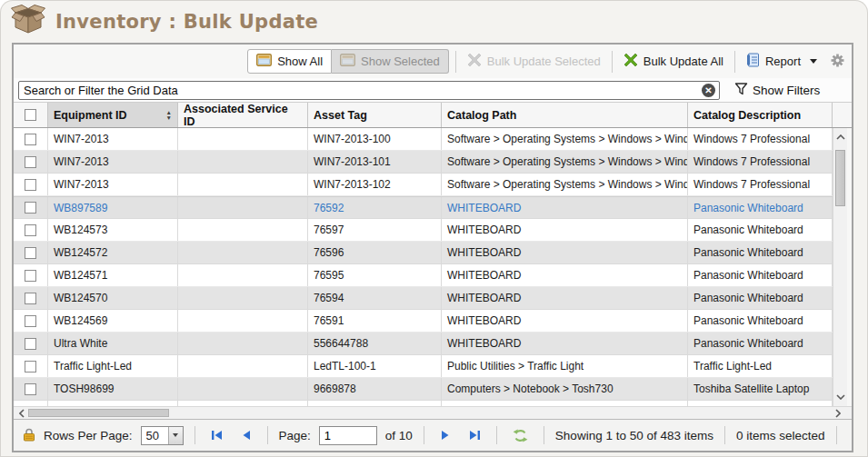  I want to click on page-total-label: of 10, so click(399, 436).